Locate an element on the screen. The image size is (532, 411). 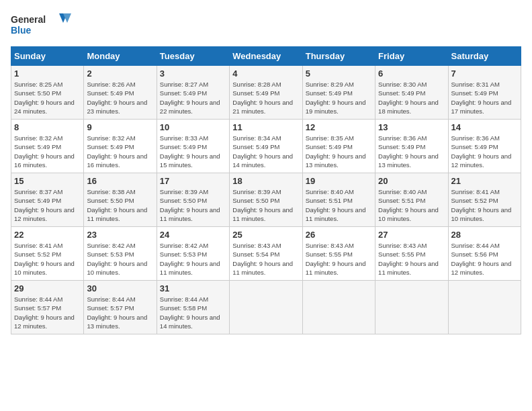
day-cell-8: 8 Sunrise: 8:32 AMSunset: 5:49 PMDayligh… is located at coordinates (48, 146).